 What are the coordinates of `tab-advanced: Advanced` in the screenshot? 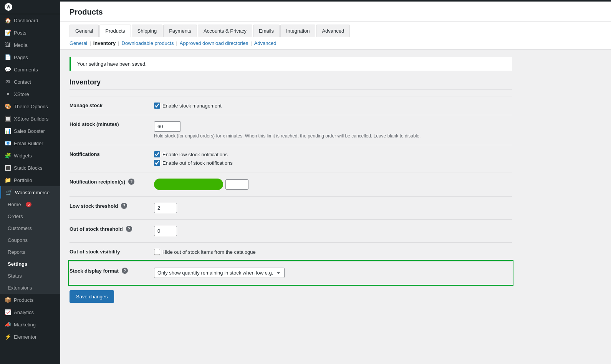 It's located at (333, 31).